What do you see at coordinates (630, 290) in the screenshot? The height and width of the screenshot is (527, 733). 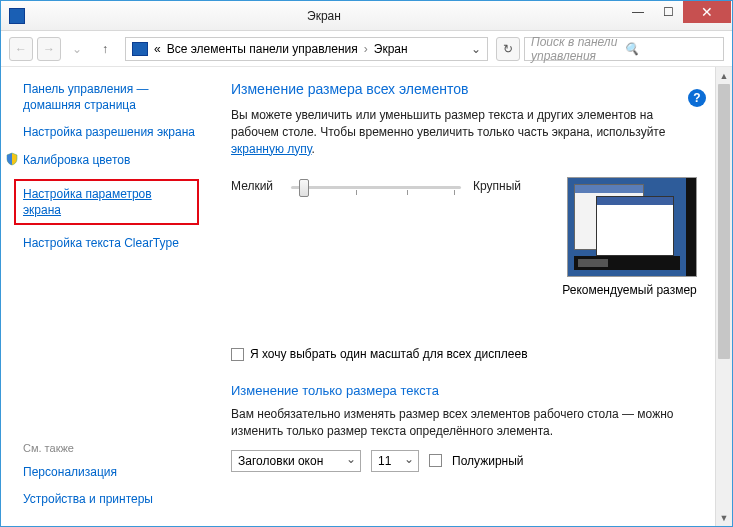 I see `recommended-label: Рекомендуемый размер` at bounding box center [630, 290].